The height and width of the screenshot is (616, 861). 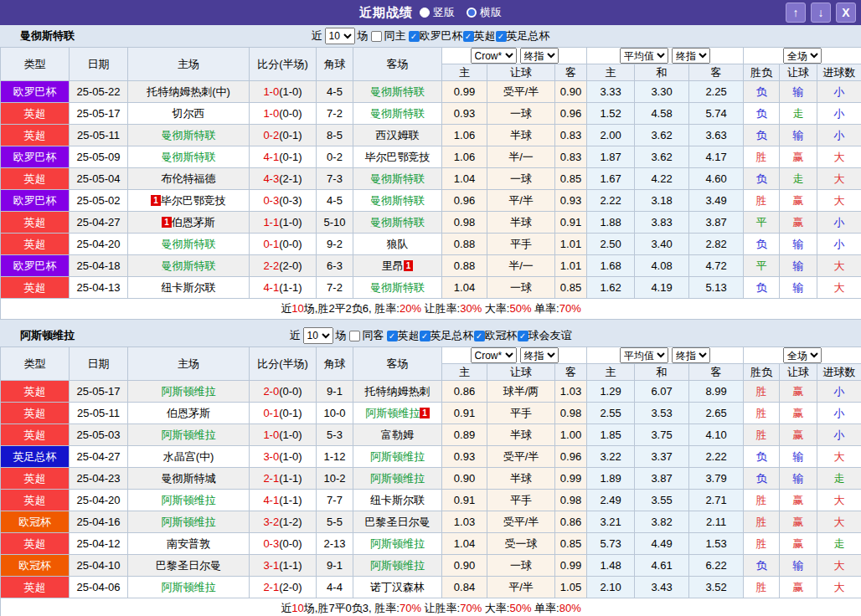 What do you see at coordinates (662, 457) in the screenshot?
I see `euro-odds-1: 3.37` at bounding box center [662, 457].